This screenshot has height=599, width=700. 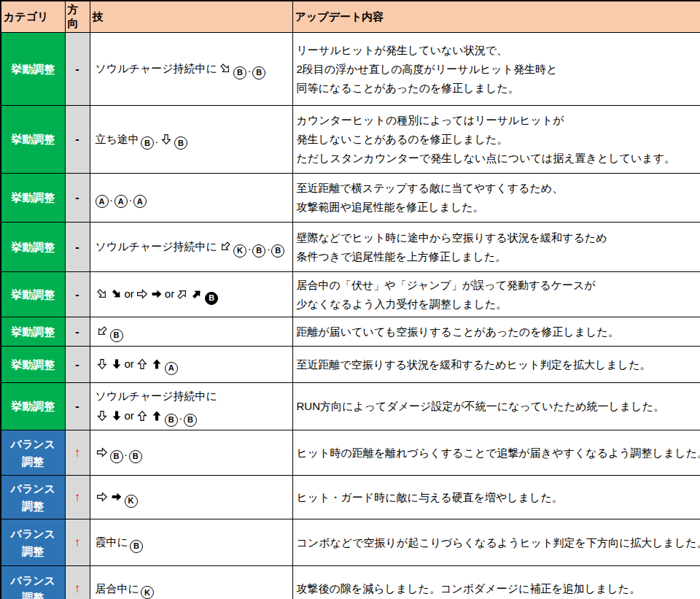 I want to click on move-cell: B.B, so click(x=191, y=453).